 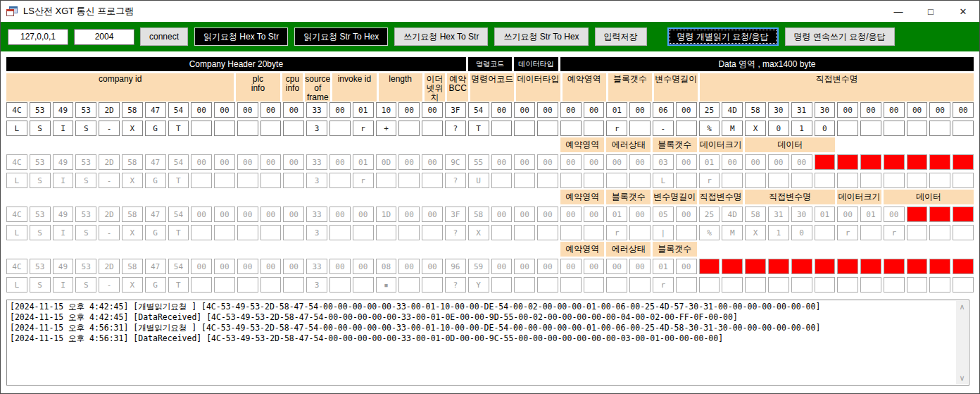 I want to click on char-cell: ?, so click(x=456, y=180).